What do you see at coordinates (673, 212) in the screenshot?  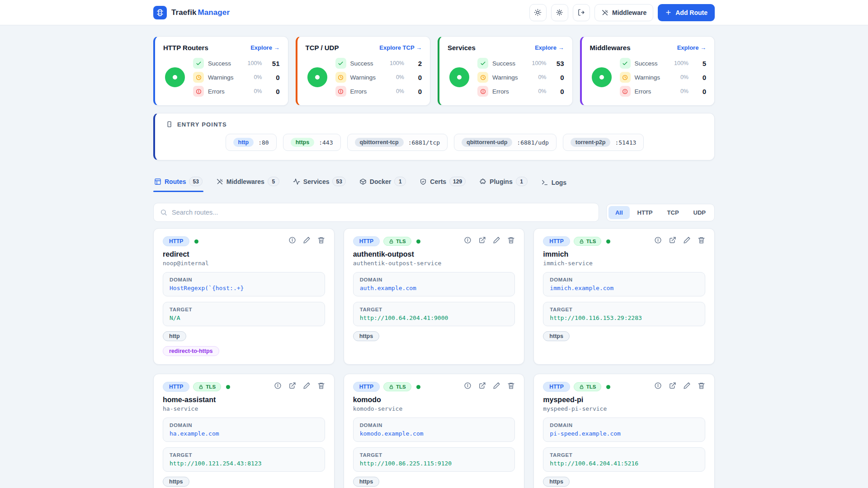 I see `filter-tcp: TCP` at bounding box center [673, 212].